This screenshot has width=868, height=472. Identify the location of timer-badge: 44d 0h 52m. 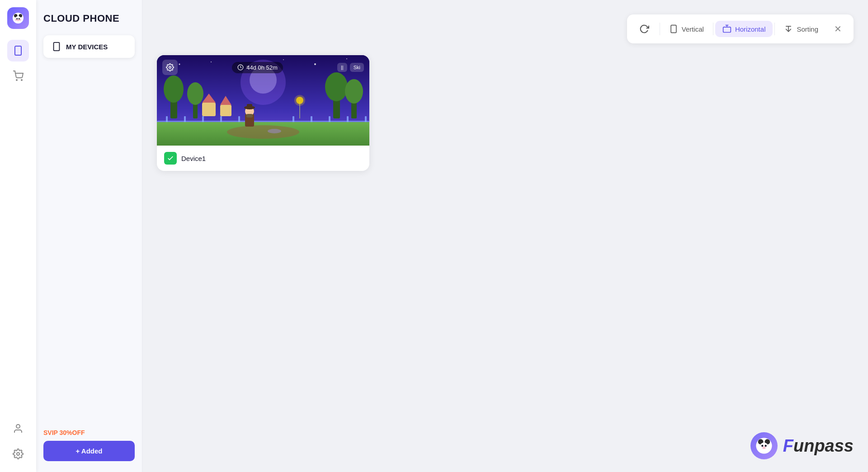
(258, 68).